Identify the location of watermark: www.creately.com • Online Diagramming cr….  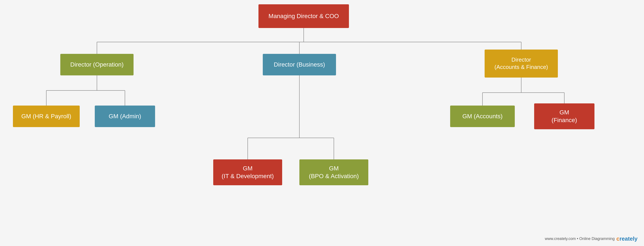
(591, 239).